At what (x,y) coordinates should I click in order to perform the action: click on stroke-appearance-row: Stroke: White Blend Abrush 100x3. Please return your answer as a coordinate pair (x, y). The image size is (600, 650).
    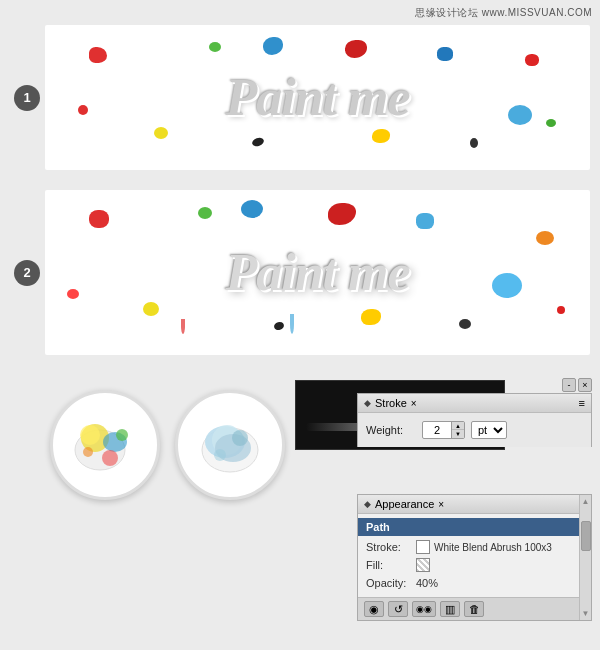
    Looking at the image, I should click on (474, 546).